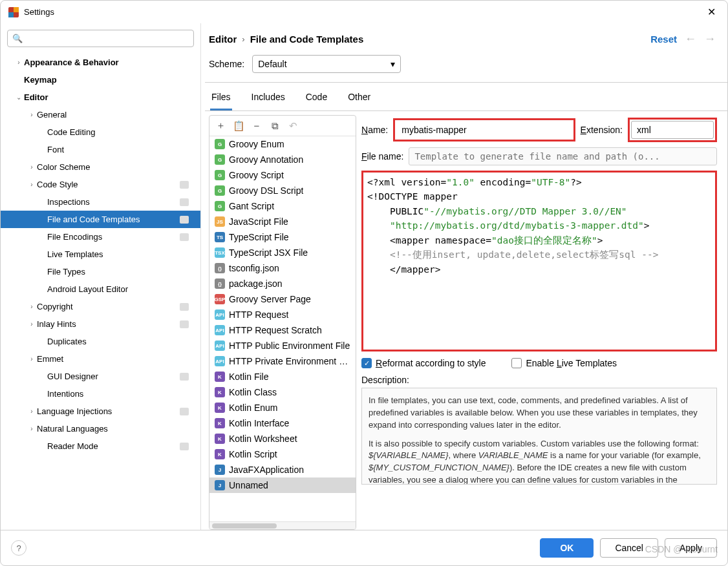 The image size is (728, 566). What do you see at coordinates (101, 359) in the screenshot?
I see `tree-item-emmet: ›Emmet` at bounding box center [101, 359].